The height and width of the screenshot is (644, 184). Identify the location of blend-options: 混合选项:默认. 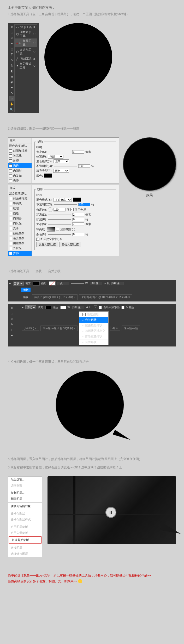
(20, 146).